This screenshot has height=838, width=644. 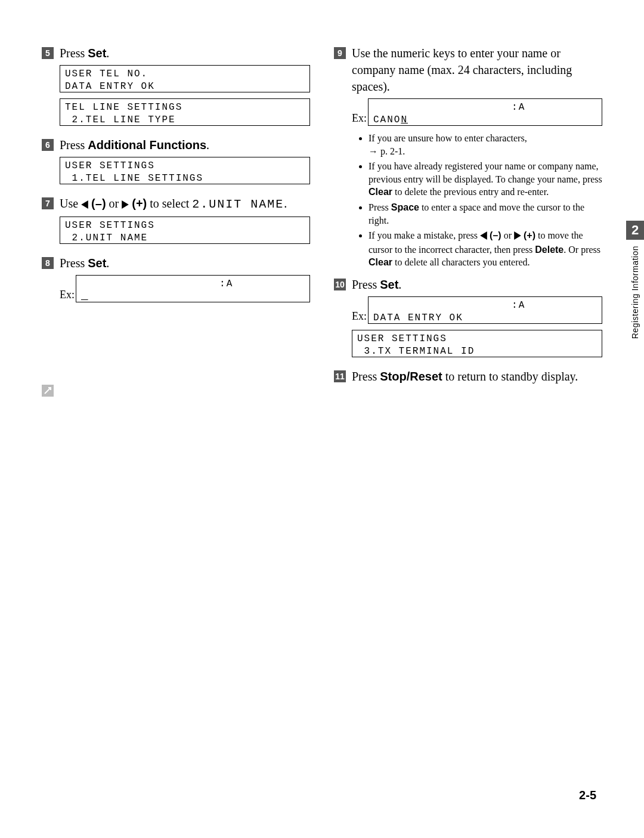 I want to click on step-number: 8, so click(x=48, y=263).